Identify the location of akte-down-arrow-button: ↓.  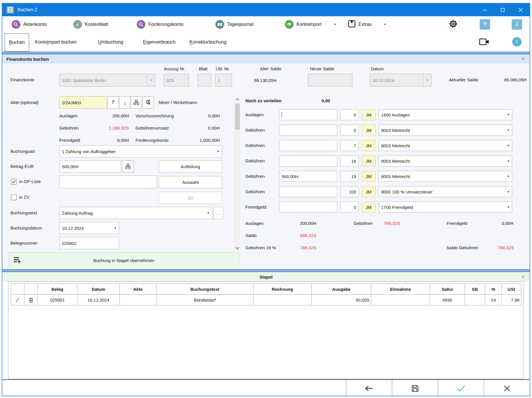
(125, 103).